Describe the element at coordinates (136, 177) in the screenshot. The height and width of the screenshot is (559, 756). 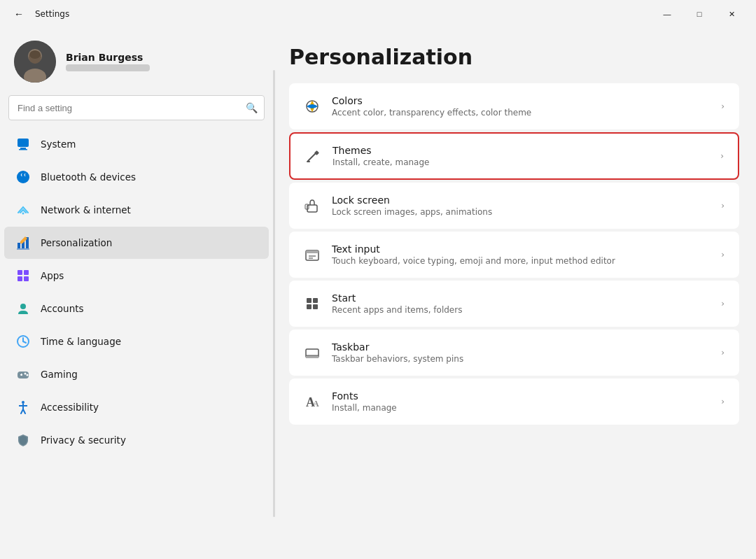
I see `sidebar-item-bluetooth: ʿʿ Bluetooth & devices` at that location.